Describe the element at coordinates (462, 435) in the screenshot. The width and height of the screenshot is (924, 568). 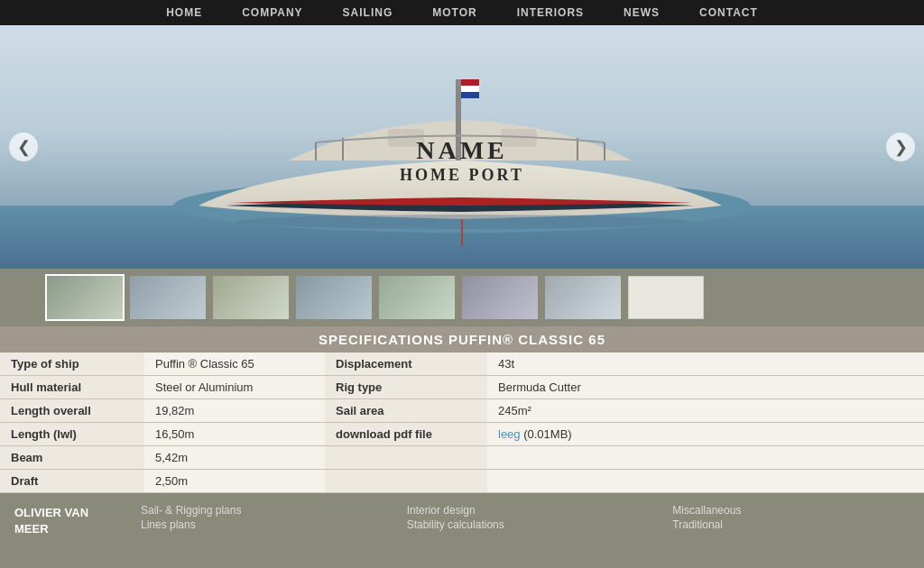
I see `table-row: Length (lwl) 16,50m download pdf file le…` at that location.